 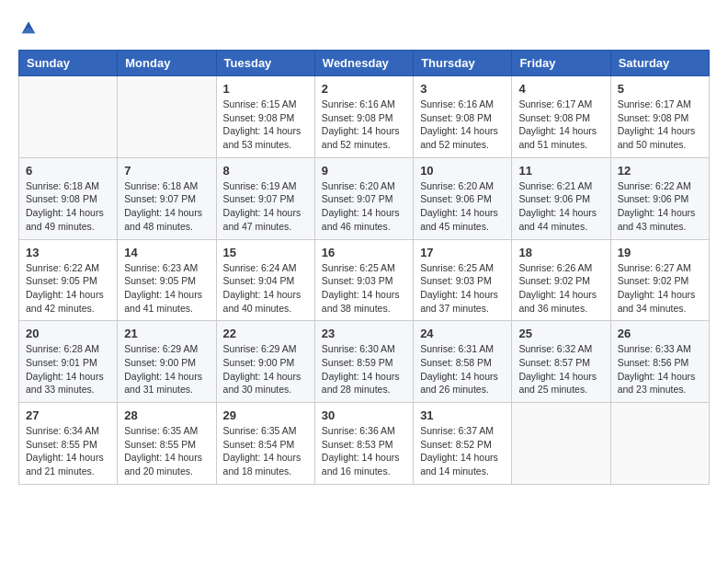 I want to click on day-number: 26, so click(x=660, y=333).